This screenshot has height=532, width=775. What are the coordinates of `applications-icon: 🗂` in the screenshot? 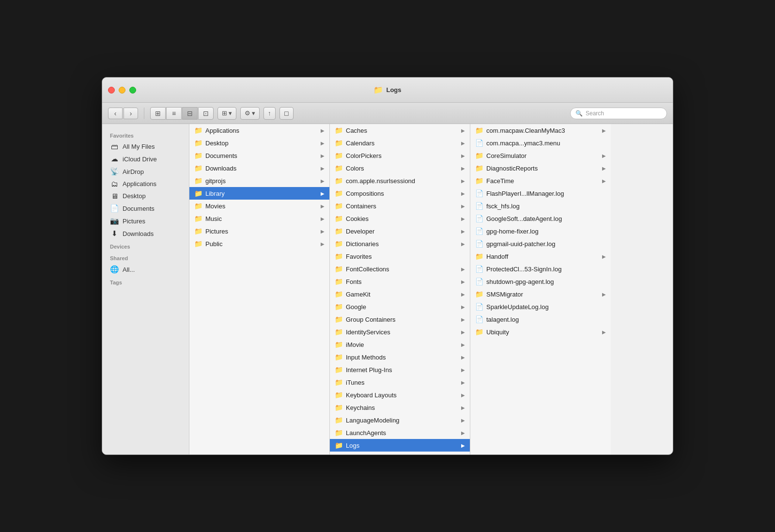 It's located at (114, 184).